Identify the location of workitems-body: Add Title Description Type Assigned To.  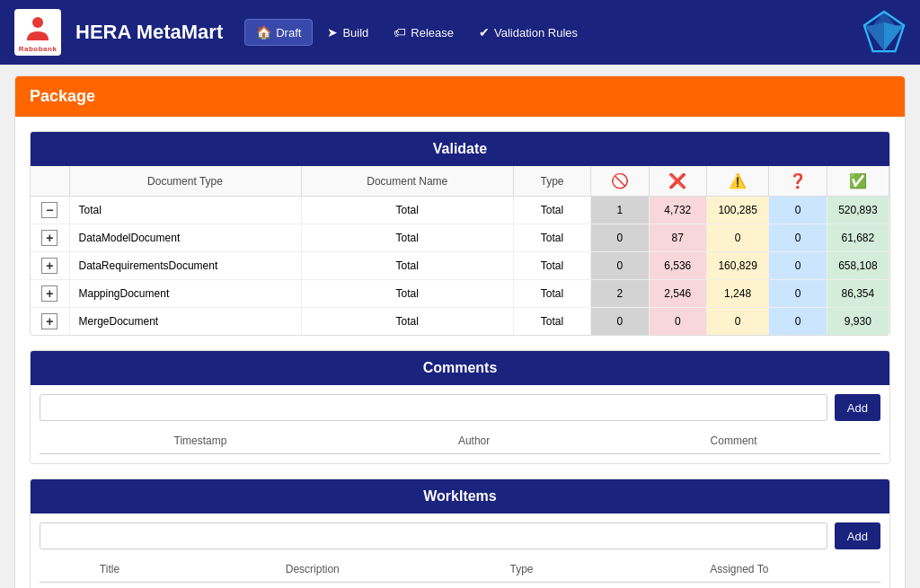
(460, 551).